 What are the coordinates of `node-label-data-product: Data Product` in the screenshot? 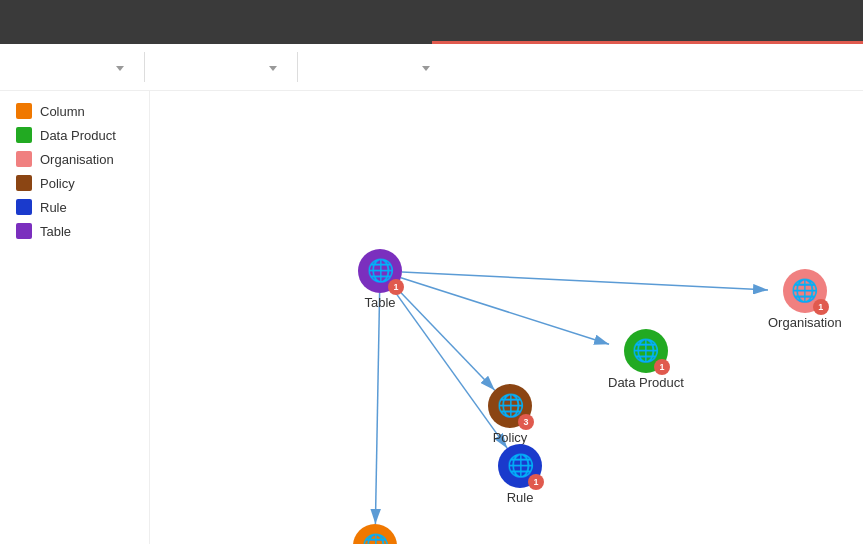 It's located at (646, 382).